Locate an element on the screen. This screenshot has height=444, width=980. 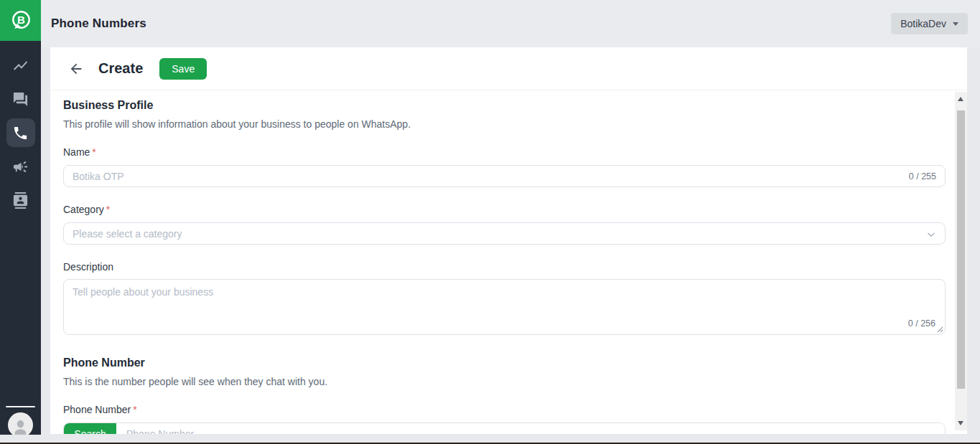
category-select: Please select a category is located at coordinates (504, 234).